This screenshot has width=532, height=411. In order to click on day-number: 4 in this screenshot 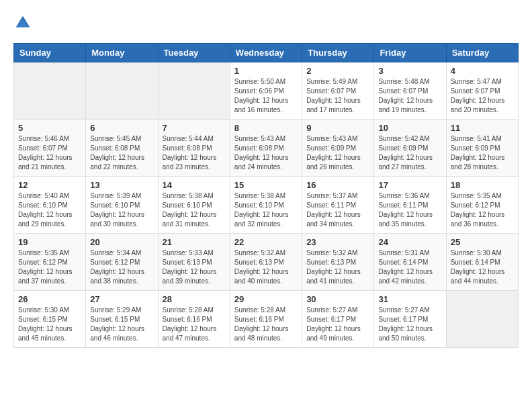, I will do `click(482, 71)`.